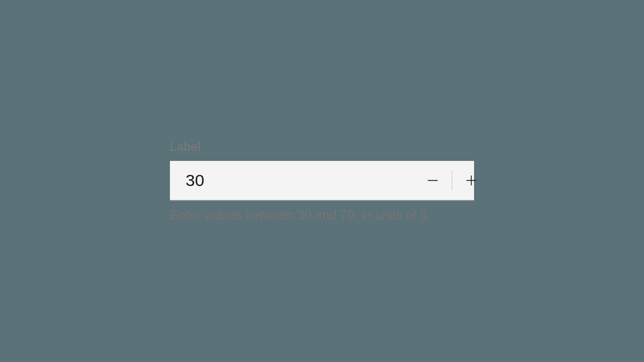 The width and height of the screenshot is (644, 362). Describe the element at coordinates (322, 147) in the screenshot. I see `stepper-label: Label` at that location.